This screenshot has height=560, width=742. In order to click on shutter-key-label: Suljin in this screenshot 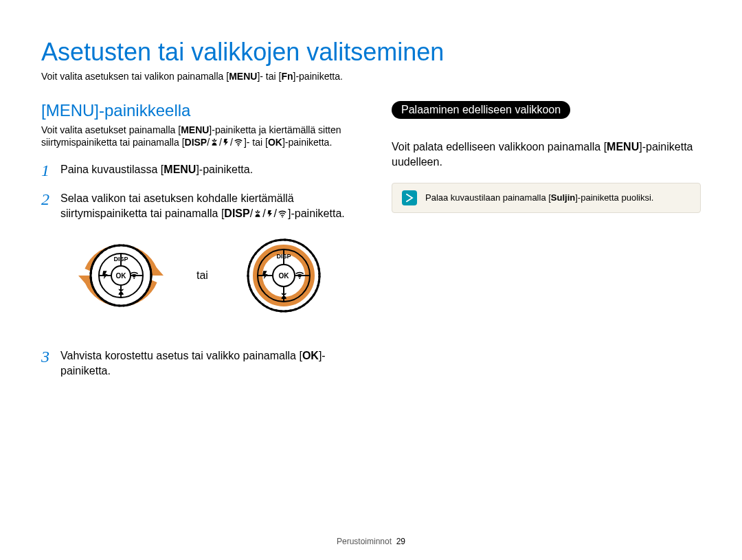, I will do `click(563, 198)`.